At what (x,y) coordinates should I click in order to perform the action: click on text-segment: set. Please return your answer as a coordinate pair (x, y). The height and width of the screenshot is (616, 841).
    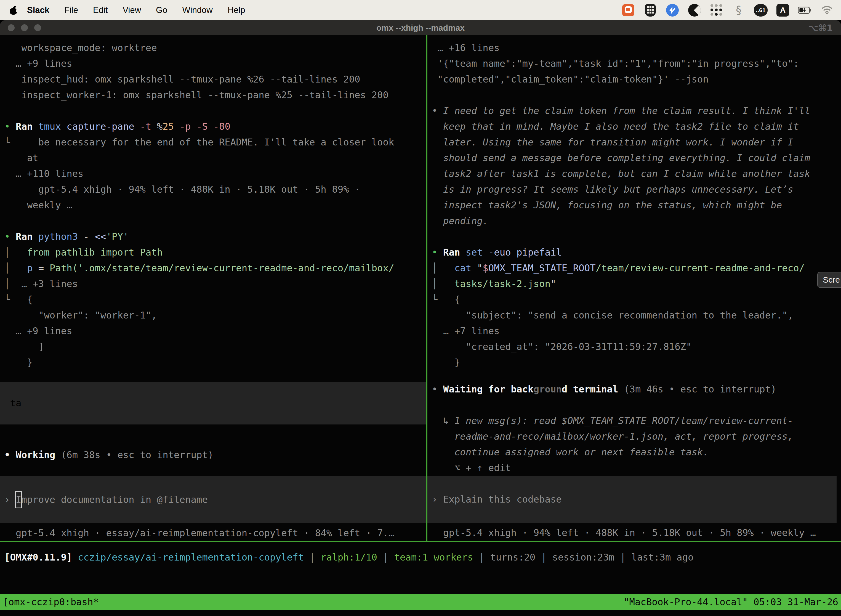
    Looking at the image, I should click on (477, 252).